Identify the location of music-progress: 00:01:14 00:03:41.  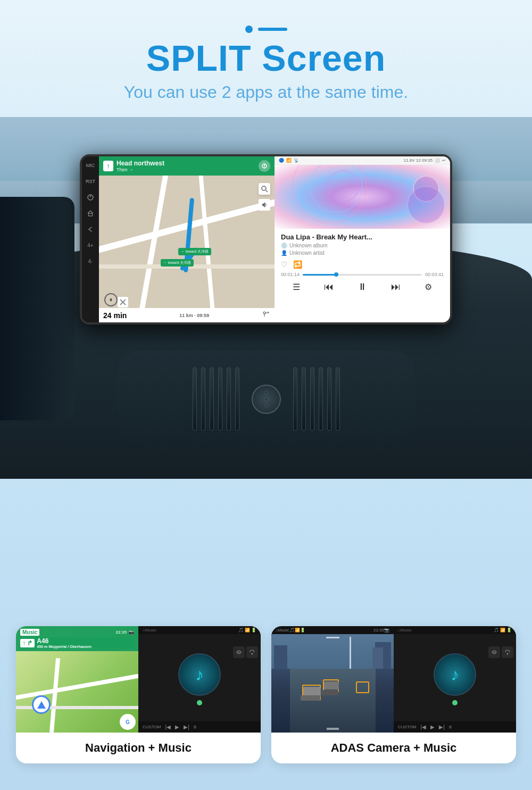
(362, 275).